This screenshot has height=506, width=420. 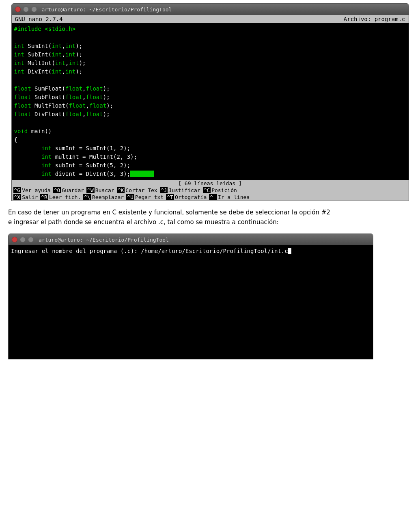 What do you see at coordinates (39, 19) in the screenshot?
I see `nano-version: GNU nano 2.7.4` at bounding box center [39, 19].